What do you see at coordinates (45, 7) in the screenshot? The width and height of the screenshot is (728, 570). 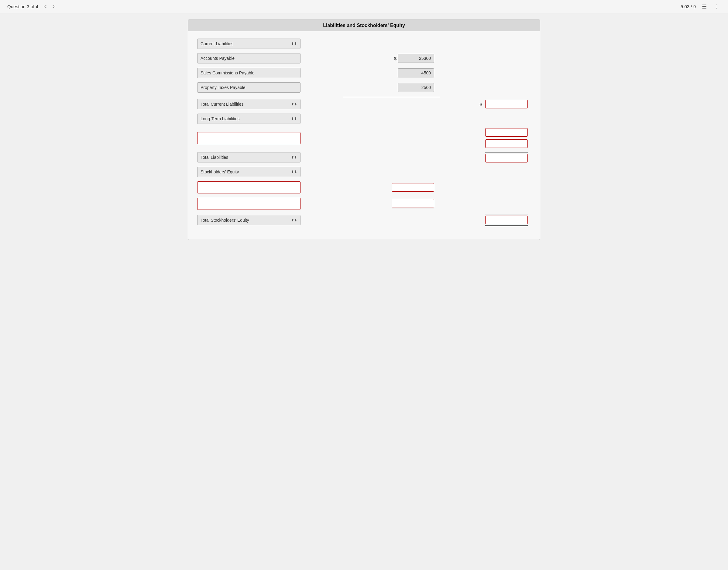 I see `prev-button: <` at bounding box center [45, 7].